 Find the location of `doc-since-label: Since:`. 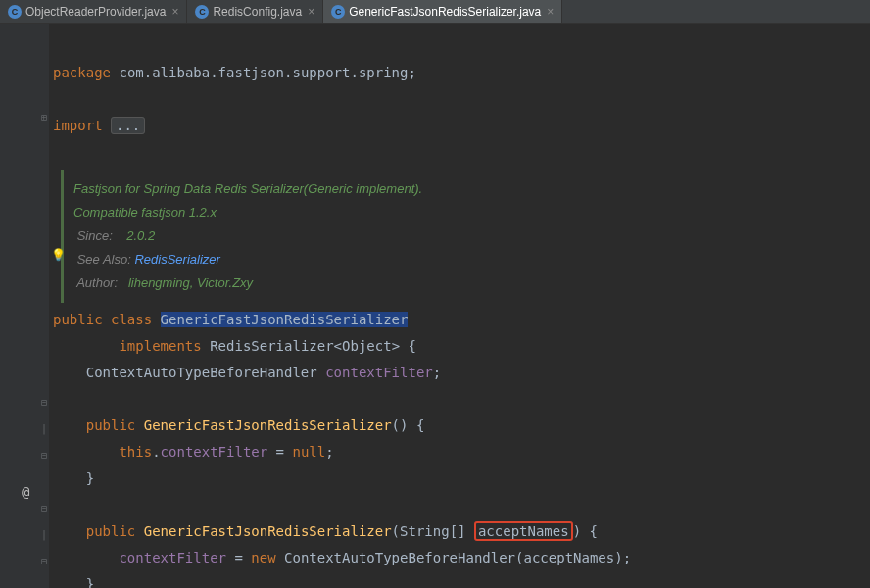

doc-since-label: Since: is located at coordinates (95, 235).